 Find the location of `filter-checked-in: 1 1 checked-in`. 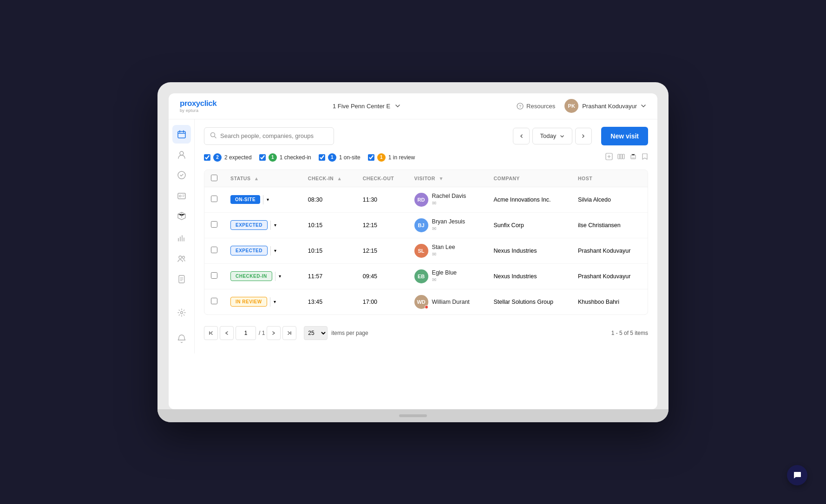

filter-checked-in: 1 1 checked-in is located at coordinates (285, 157).